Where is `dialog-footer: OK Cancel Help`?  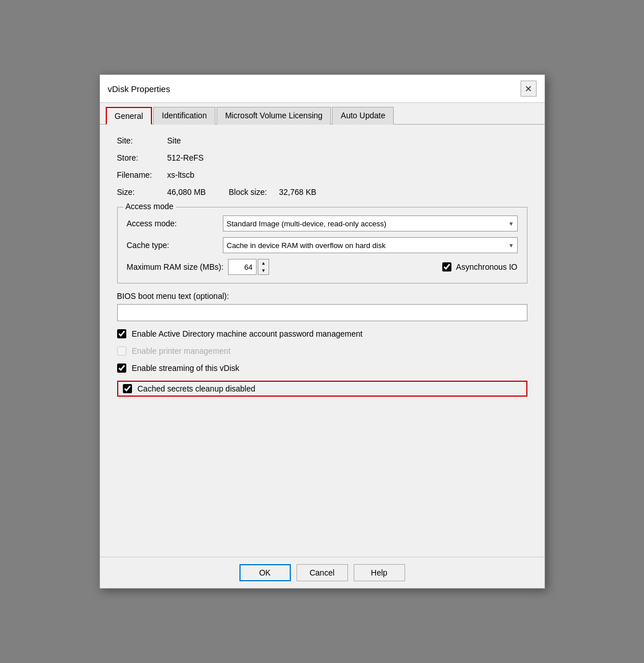 dialog-footer: OK Cancel Help is located at coordinates (322, 573).